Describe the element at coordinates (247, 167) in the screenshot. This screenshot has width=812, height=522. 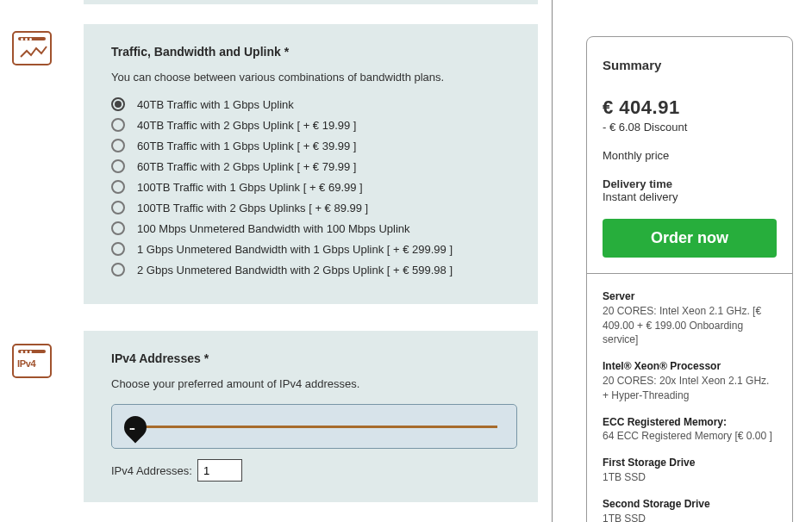
I see `traffic-option-label: 60TB Traffic with 2 Gbps Uplink [ + € 79…` at that location.